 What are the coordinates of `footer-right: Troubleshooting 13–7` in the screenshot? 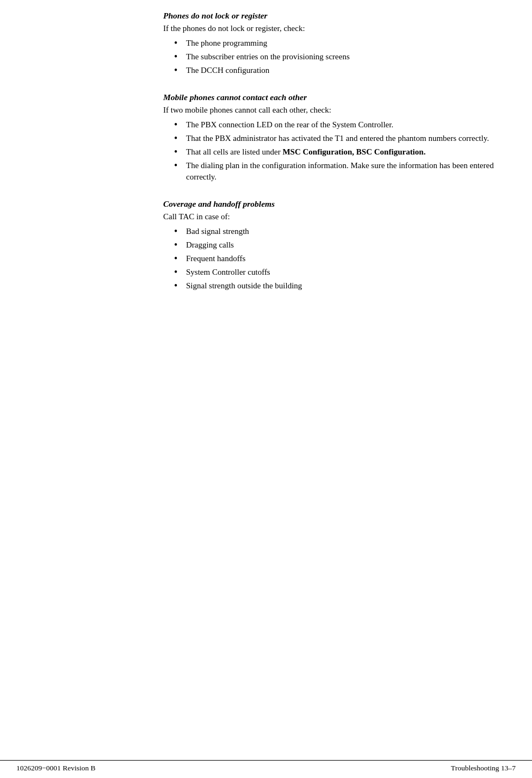 It's located at (483, 768).